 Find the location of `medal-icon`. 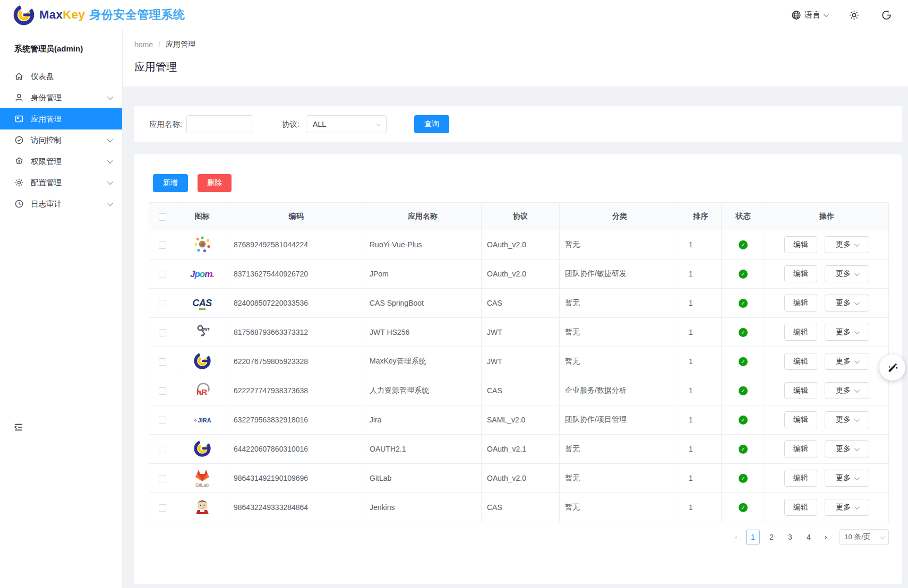

medal-icon is located at coordinates (19, 161).